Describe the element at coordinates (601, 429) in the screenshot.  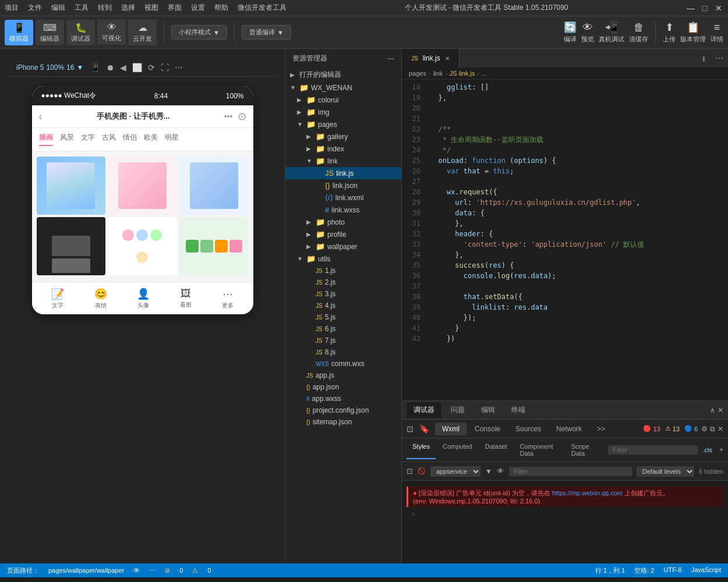
I see `devtool-tab-more: >>` at that location.